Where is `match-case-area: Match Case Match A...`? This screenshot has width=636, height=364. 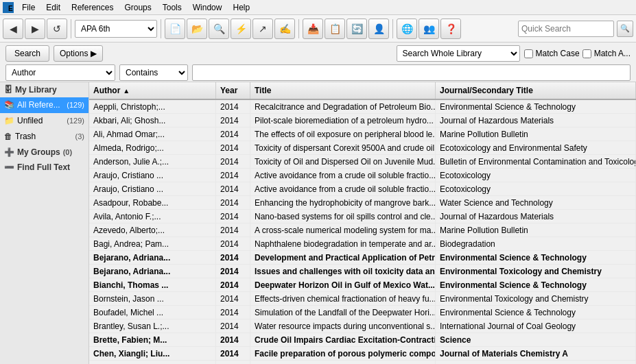
match-case-area: Match Case Match A... is located at coordinates (578, 53).